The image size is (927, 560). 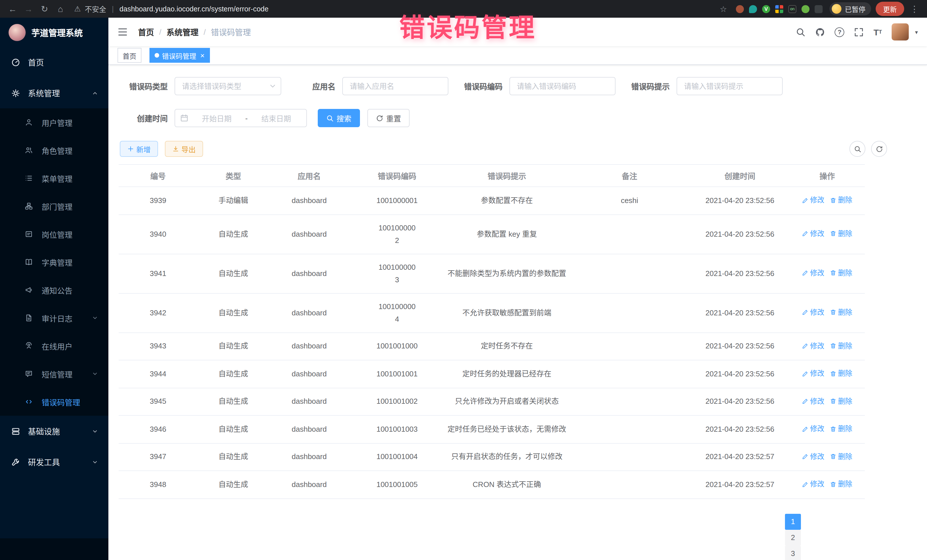 What do you see at coordinates (820, 32) in the screenshot?
I see `github-icon` at bounding box center [820, 32].